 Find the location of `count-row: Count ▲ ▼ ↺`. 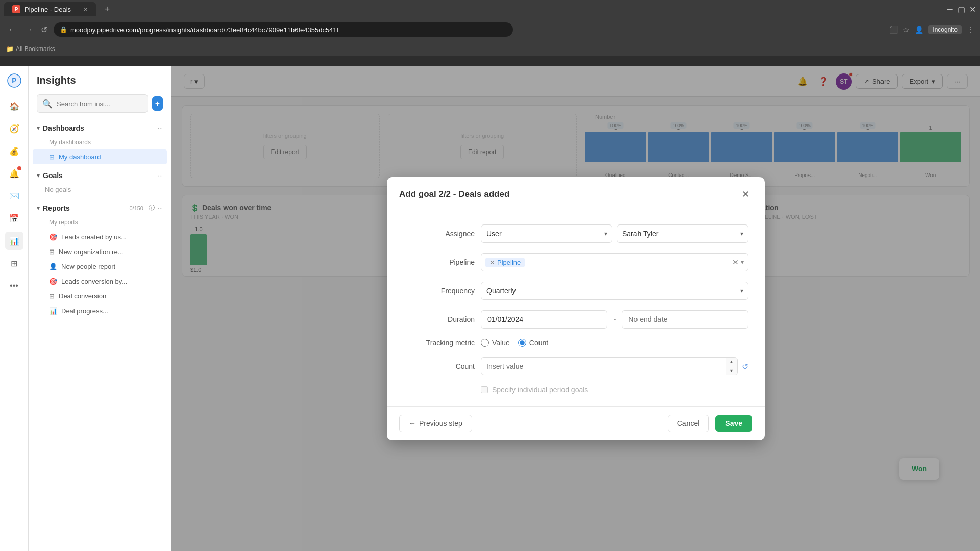

count-row: Count ▲ ▼ ↺ is located at coordinates (576, 366).